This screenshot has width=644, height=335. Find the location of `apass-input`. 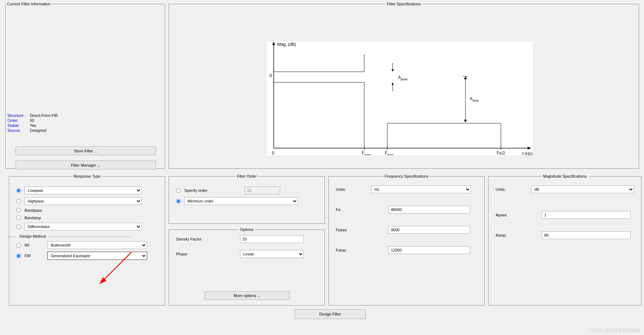

apass-input is located at coordinates (586, 215).